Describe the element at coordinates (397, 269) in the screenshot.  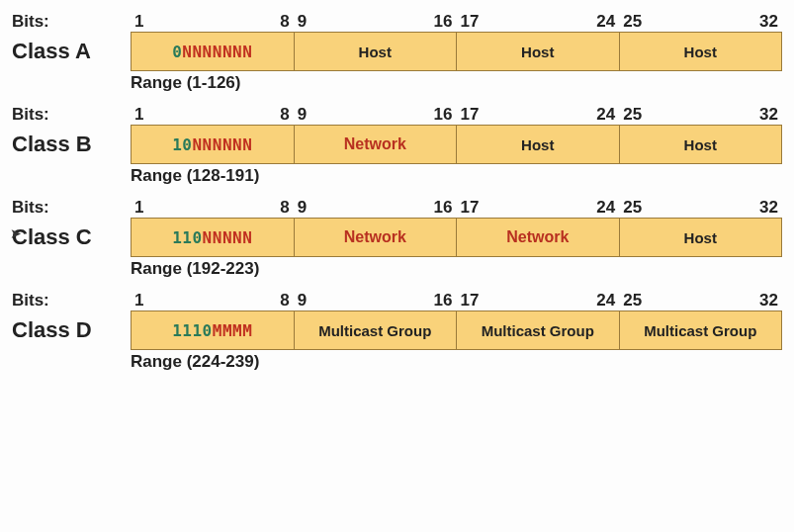
I see `range-row: Range (192-223)` at that location.